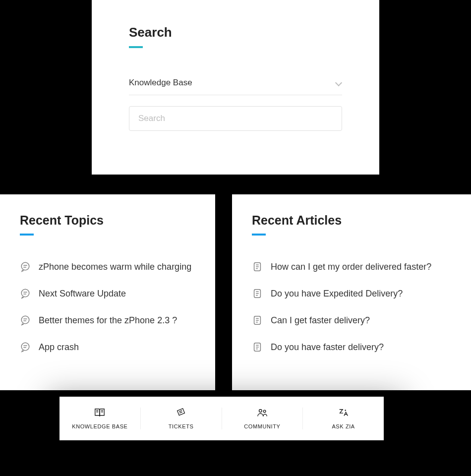 This screenshot has width=471, height=476. I want to click on list-item: App crash, so click(108, 347).